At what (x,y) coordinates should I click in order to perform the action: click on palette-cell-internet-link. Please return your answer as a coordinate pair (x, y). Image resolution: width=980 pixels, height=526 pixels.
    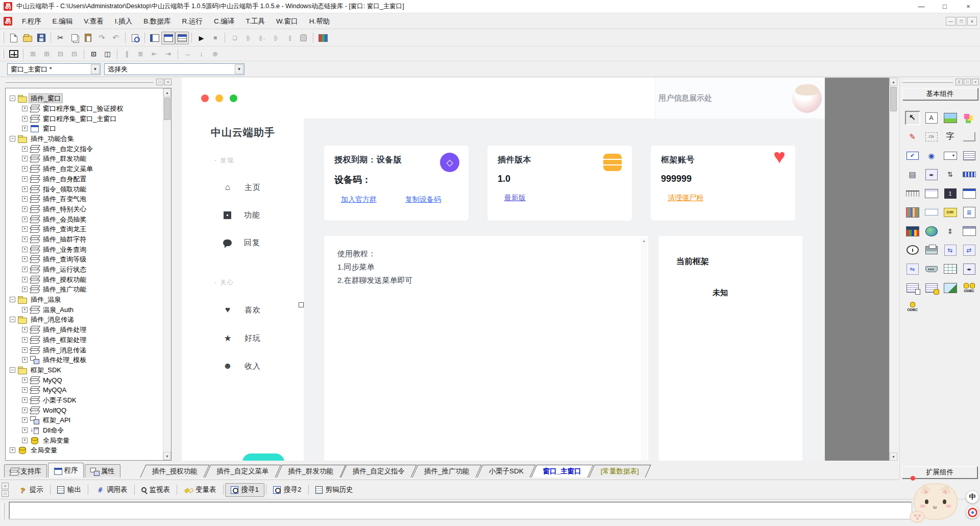
    Looking at the image, I should click on (931, 231).